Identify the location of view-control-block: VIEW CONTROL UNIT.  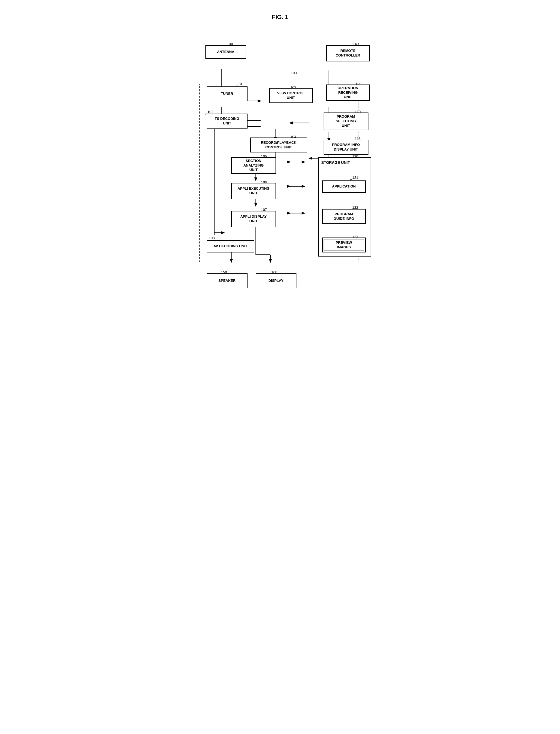
(291, 95).